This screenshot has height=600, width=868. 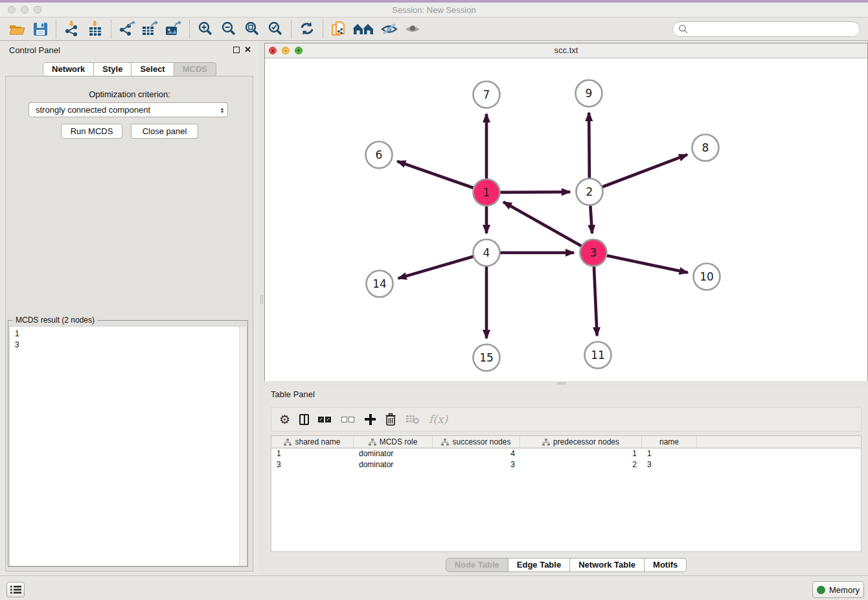 What do you see at coordinates (229, 29) in the screenshot?
I see `zoom-out-button` at bounding box center [229, 29].